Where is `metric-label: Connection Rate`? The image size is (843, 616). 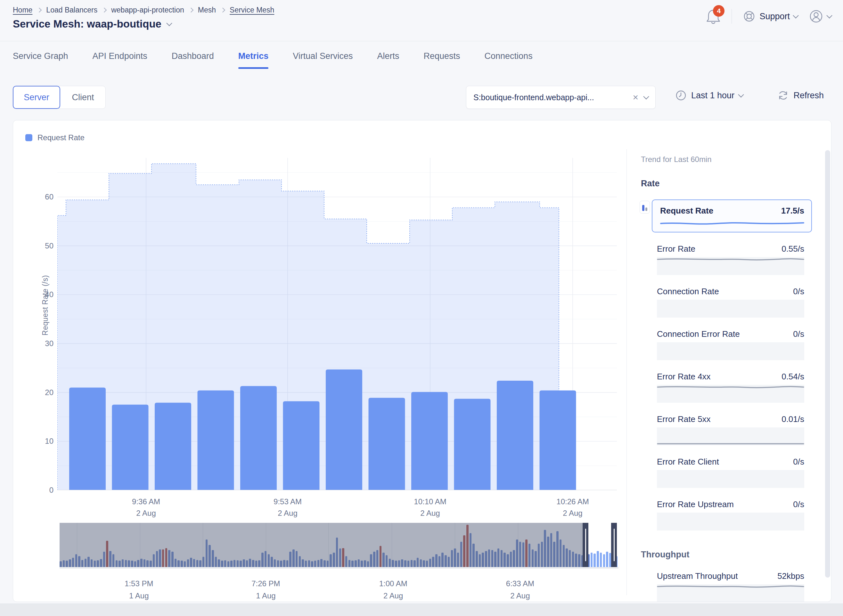 metric-label: Connection Rate is located at coordinates (688, 292).